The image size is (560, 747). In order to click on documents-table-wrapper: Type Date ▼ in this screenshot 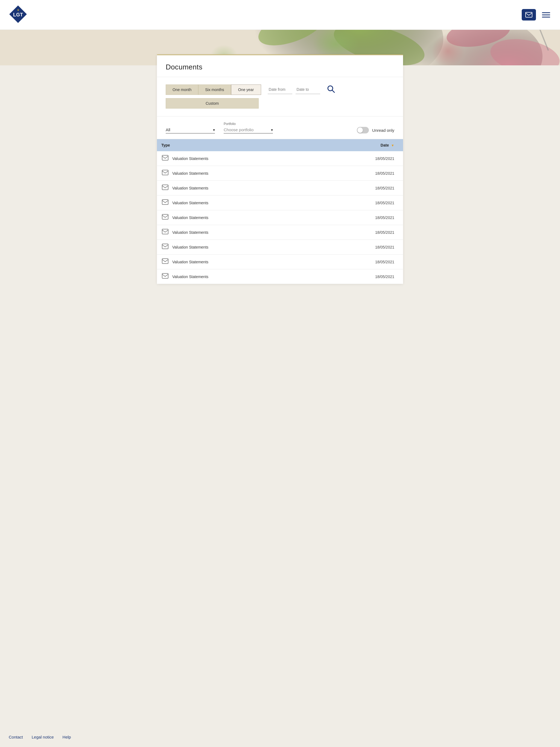, I will do `click(280, 211)`.